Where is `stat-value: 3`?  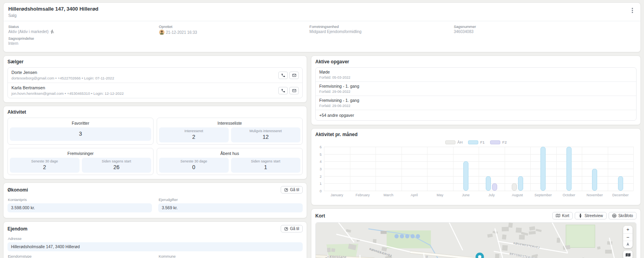
stat-value: 3 is located at coordinates (81, 134).